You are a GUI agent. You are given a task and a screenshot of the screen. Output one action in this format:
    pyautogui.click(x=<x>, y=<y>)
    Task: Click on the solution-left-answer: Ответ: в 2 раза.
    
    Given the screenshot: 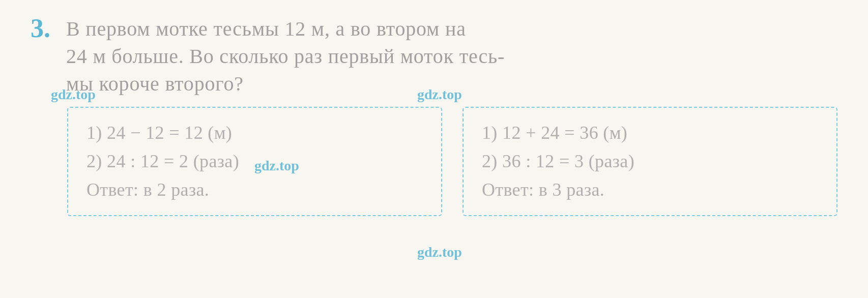 What is the action you would take?
    pyautogui.click(x=254, y=190)
    